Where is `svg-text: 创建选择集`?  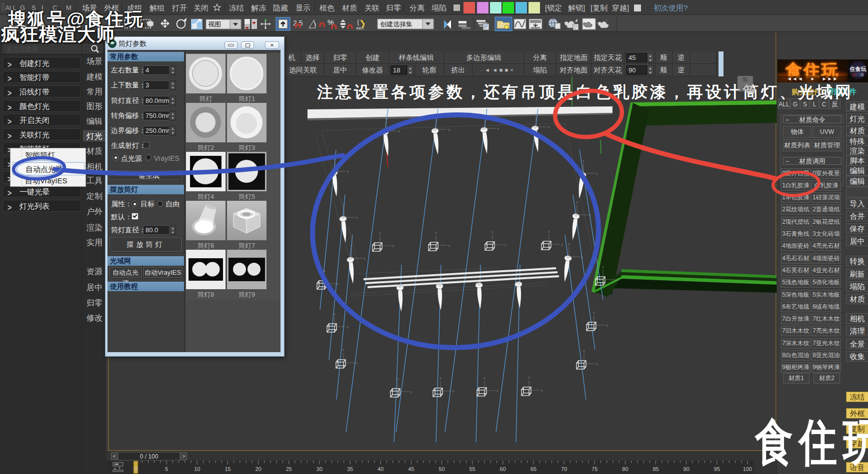
svg-text: 创建选择集 is located at coordinates (396, 24).